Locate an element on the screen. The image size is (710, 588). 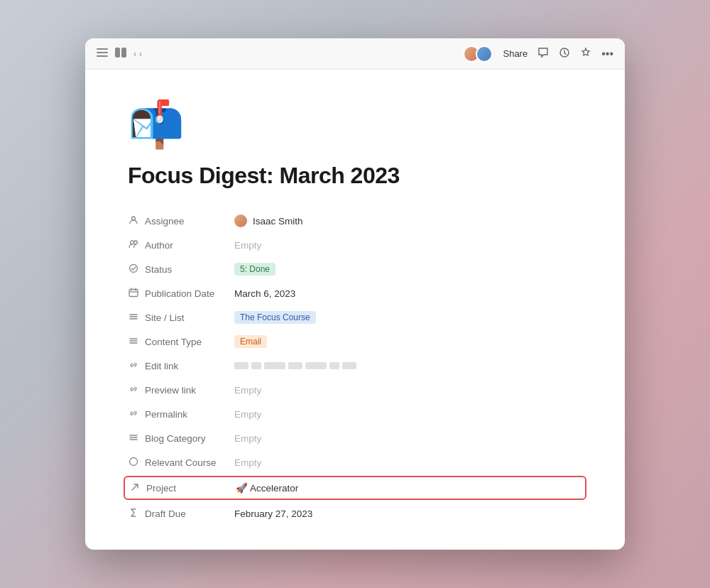
blurred-link is located at coordinates (295, 366).